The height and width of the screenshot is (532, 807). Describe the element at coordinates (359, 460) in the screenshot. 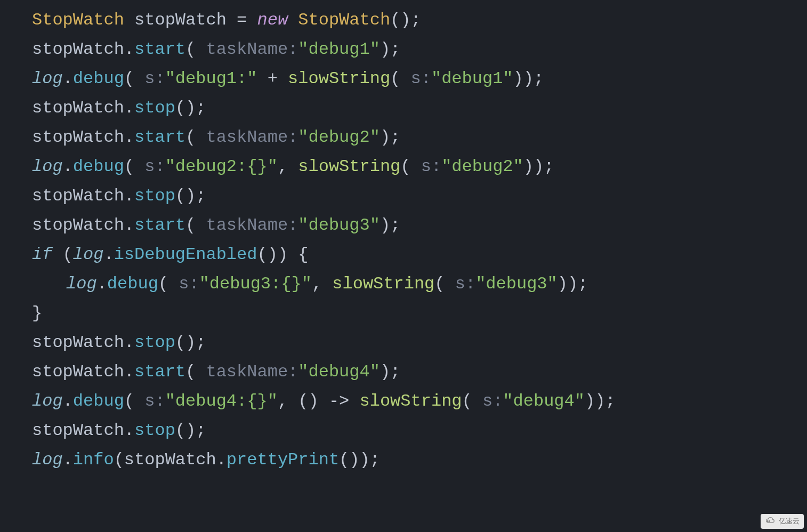

I see `code-token: ());` at that location.